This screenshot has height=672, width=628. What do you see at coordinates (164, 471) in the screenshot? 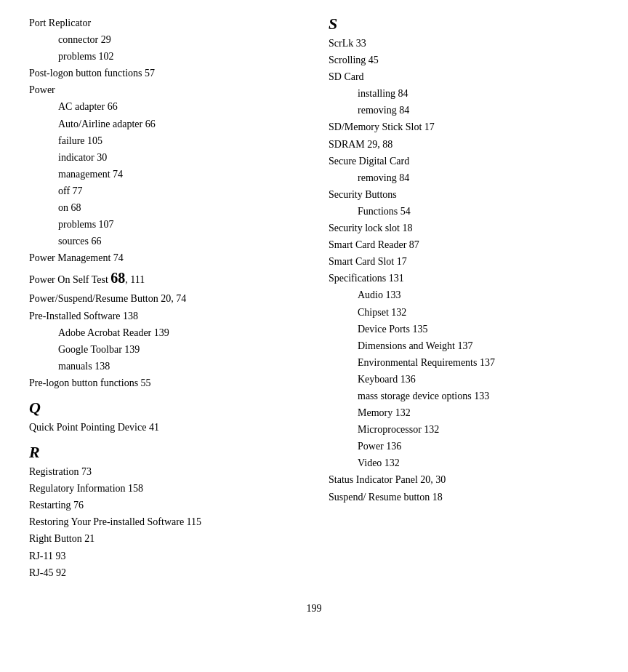
I see `entry-registration: Registration 73` at bounding box center [164, 471].